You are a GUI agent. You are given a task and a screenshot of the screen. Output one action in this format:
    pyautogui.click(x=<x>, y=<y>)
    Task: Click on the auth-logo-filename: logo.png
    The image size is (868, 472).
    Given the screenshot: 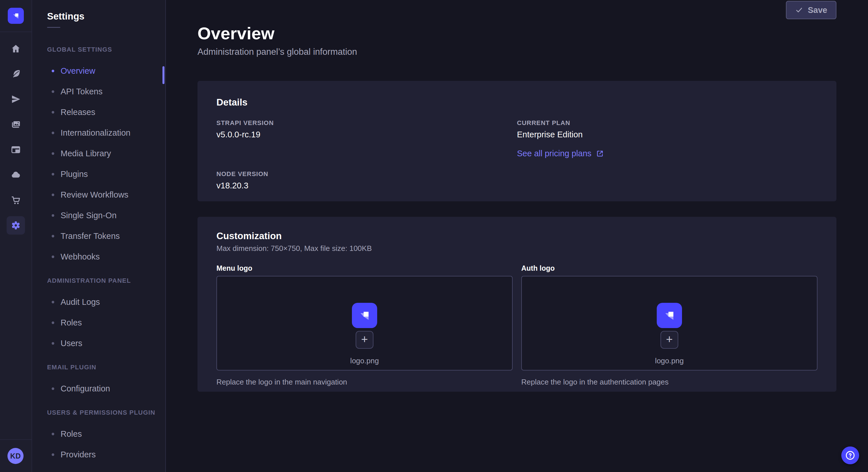 What is the action you would take?
    pyautogui.click(x=669, y=361)
    